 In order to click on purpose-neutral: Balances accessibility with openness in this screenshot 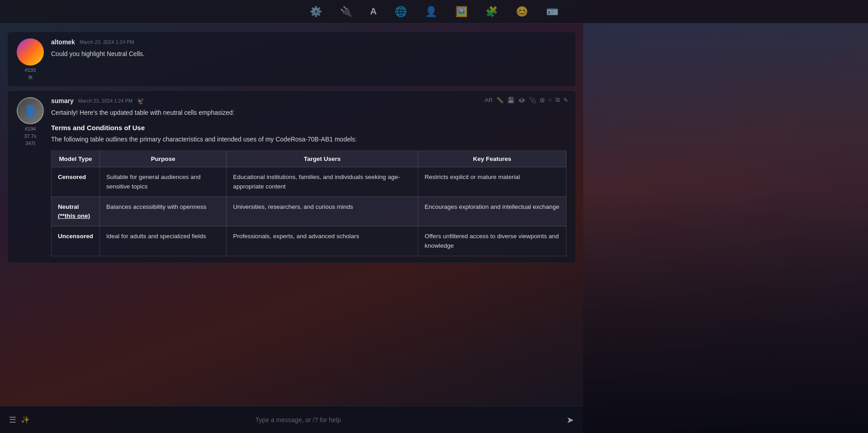, I will do `click(163, 212)`.